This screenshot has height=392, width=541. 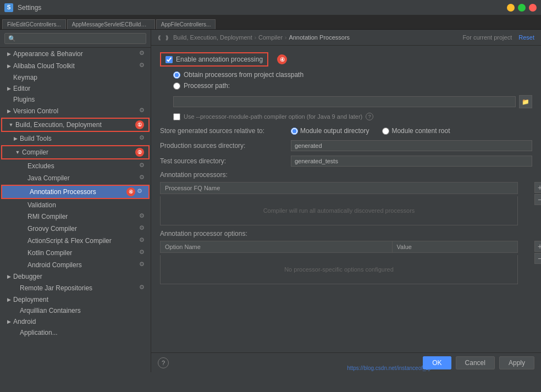 What do you see at coordinates (475, 363) in the screenshot?
I see `cancel-button: Cancel` at bounding box center [475, 363].